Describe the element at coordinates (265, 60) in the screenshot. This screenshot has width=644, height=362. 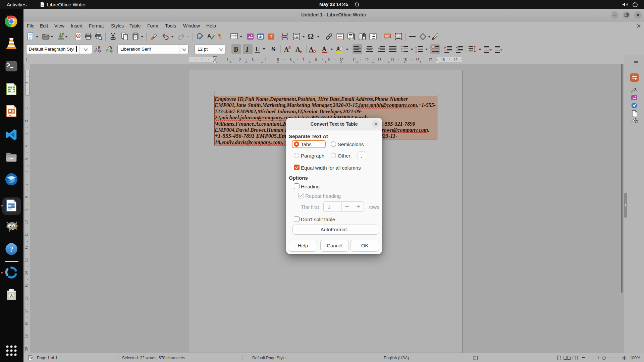
I see `svg-text: 4` at that location.